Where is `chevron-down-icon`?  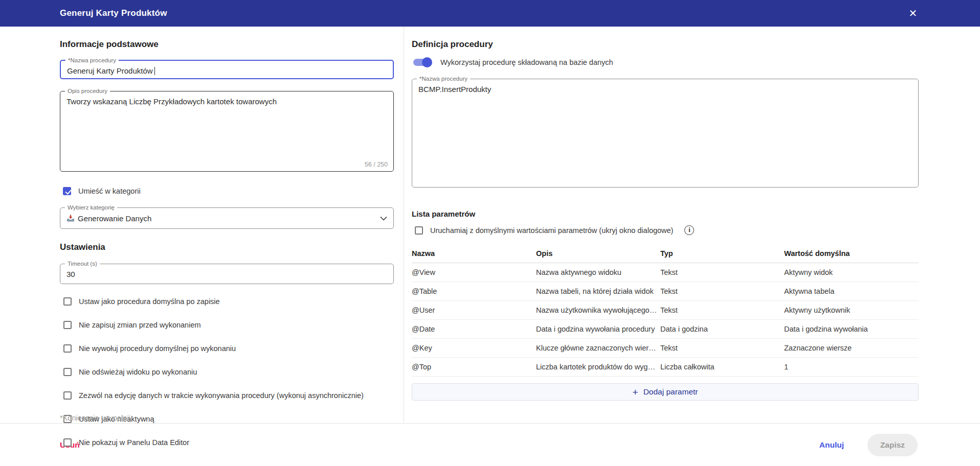 chevron-down-icon is located at coordinates (384, 219).